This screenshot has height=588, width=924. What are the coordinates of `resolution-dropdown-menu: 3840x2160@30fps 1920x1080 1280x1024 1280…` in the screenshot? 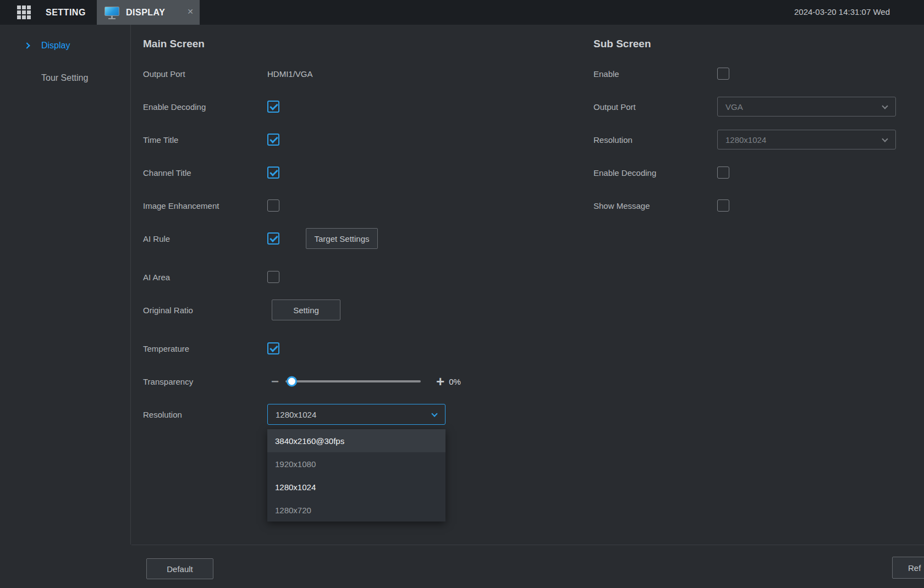 It's located at (356, 475).